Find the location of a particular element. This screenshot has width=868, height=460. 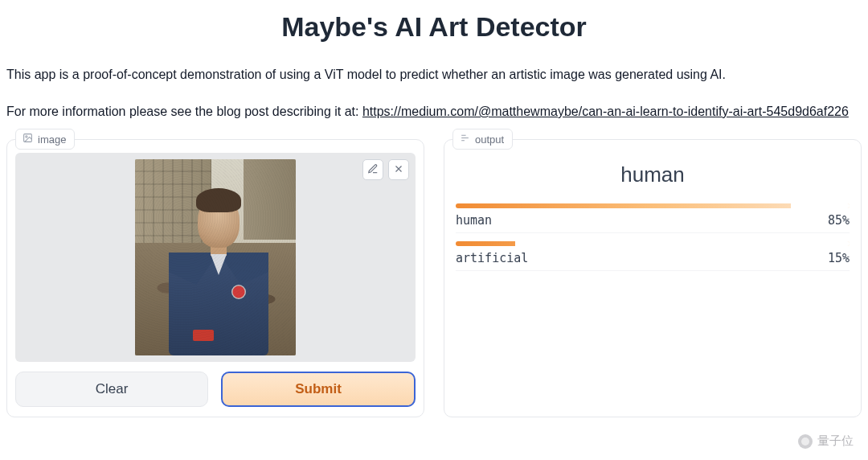

input-panel-label: image is located at coordinates (45, 139).